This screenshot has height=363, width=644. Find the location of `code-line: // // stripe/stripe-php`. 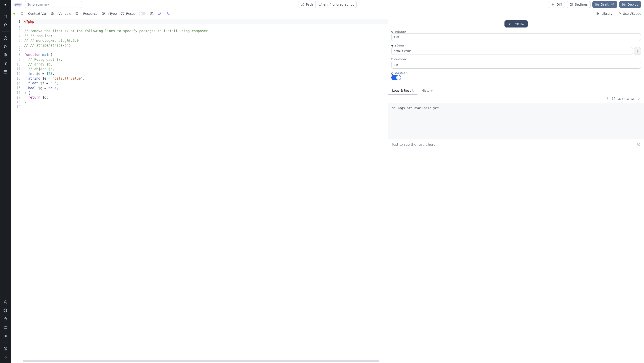

code-line: // // stripe/stripe-php is located at coordinates (206, 45).